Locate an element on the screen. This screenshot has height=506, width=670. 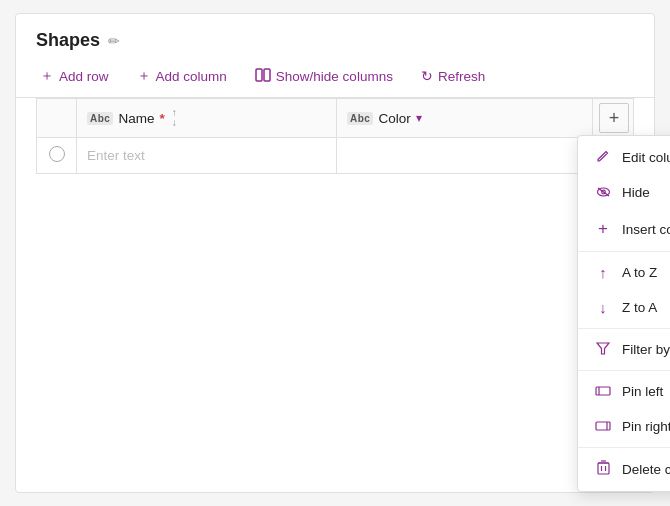
pin-left-icon is located at coordinates (603, 392).